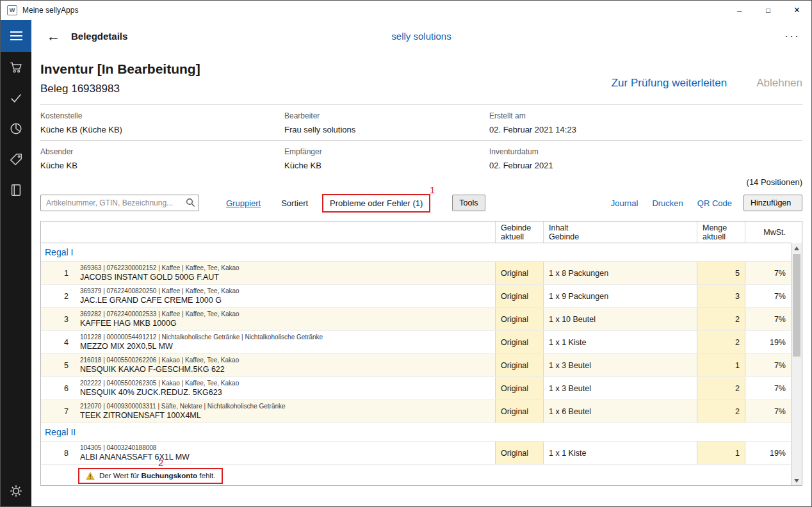  Describe the element at coordinates (625, 204) in the screenshot. I see `journal-link: Journal` at that location.